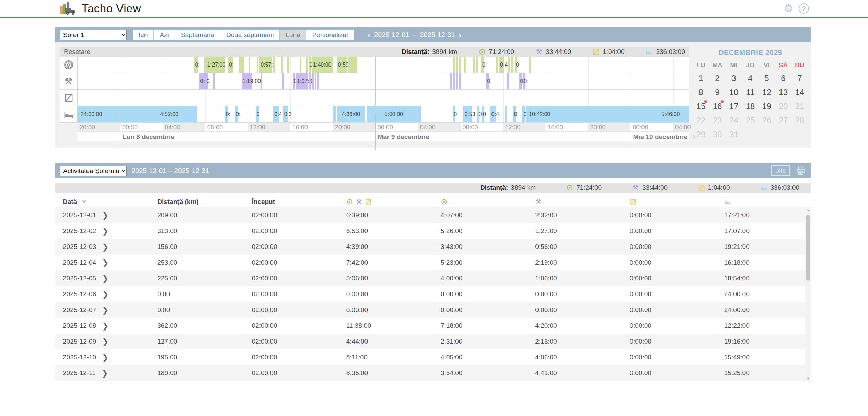 This screenshot has width=868, height=416. I want to click on calendar-day-8: 8, so click(701, 92).